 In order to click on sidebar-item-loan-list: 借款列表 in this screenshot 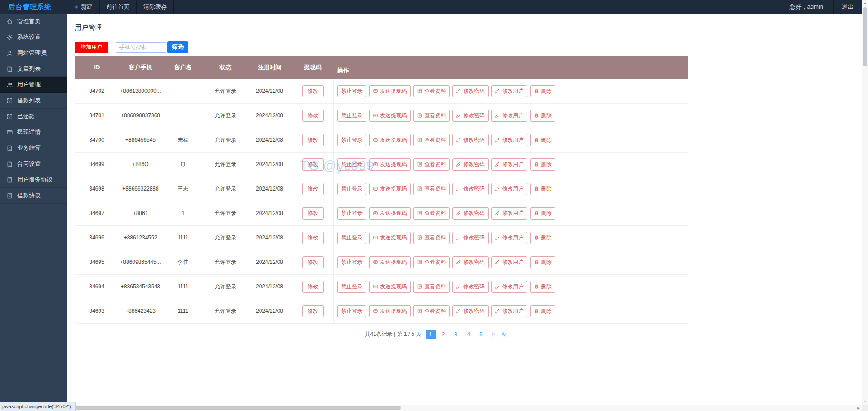, I will do `click(33, 100)`.